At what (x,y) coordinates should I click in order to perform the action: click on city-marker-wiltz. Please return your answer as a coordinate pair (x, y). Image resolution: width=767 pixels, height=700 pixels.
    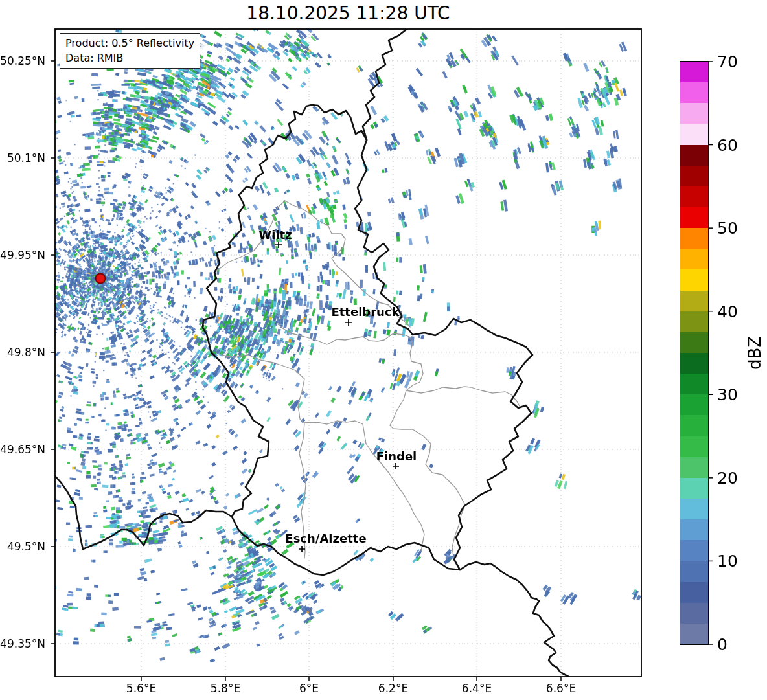
    Looking at the image, I should click on (279, 245).